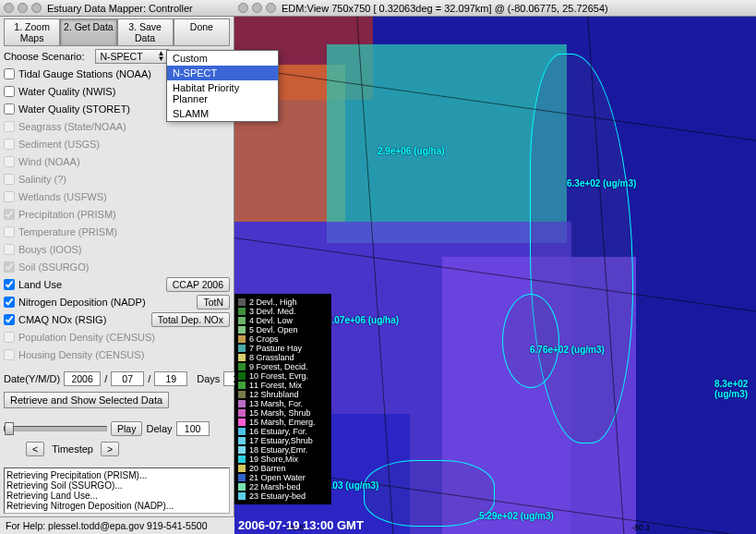 The width and height of the screenshot is (756, 534). What do you see at coordinates (275, 385) in the screenshot?
I see `legend-label: 11 Forest, Mix` at bounding box center [275, 385].